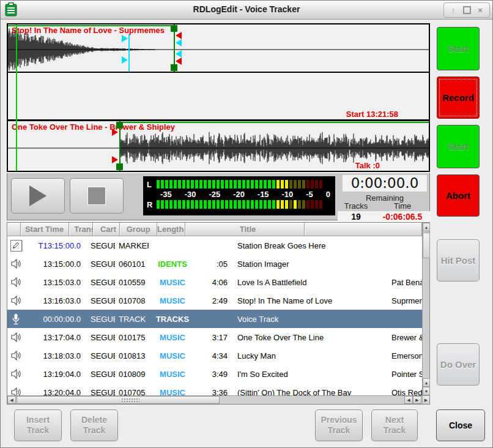  What do you see at coordinates (215, 356) in the screenshot?
I see `log-row: 13:18:03.0SEGUE010813MUSIC4:34Lucky ManE…` at bounding box center [215, 356].